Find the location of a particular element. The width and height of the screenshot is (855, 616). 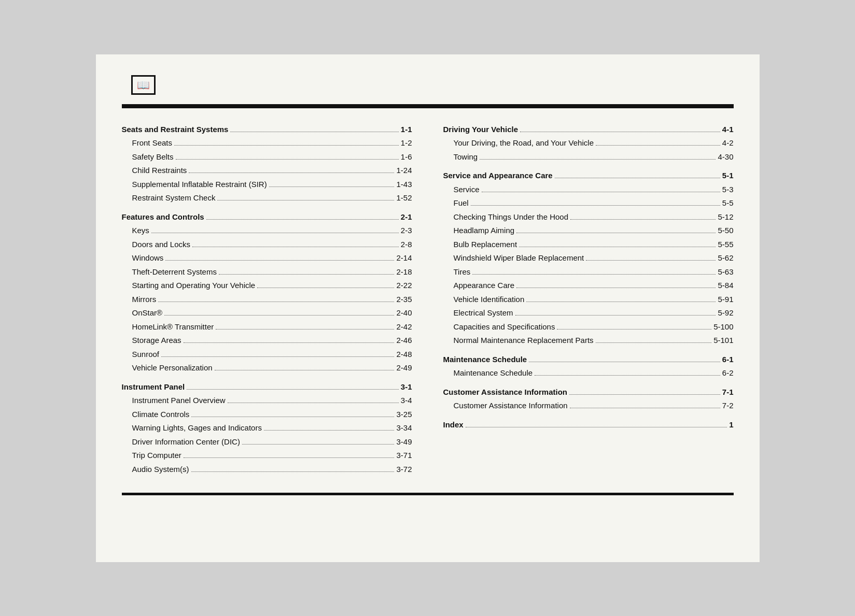

toc-sub-entry: Your Driving, the Road, and Your Vehicle… is located at coordinates (588, 143).